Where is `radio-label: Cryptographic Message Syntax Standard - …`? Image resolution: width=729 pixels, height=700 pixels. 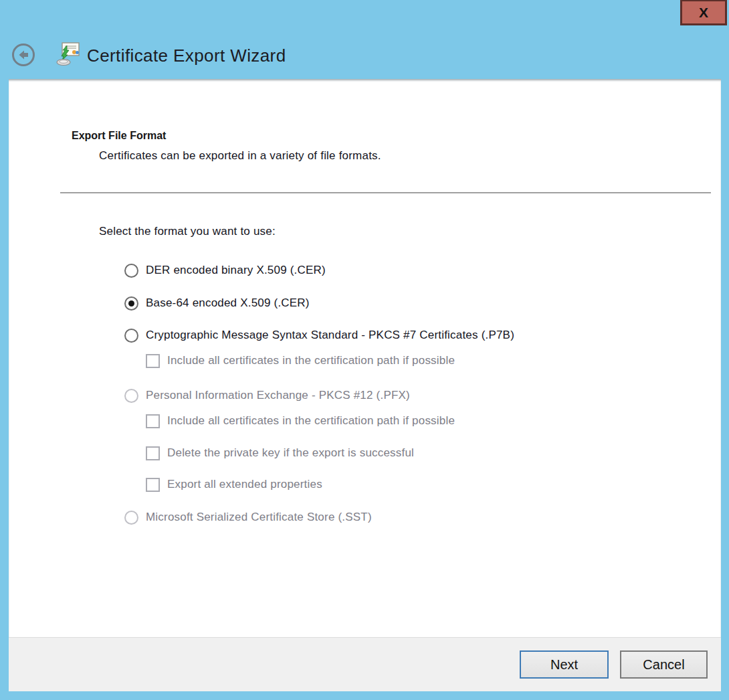 radio-label: Cryptographic Message Syntax Standard - … is located at coordinates (330, 335).